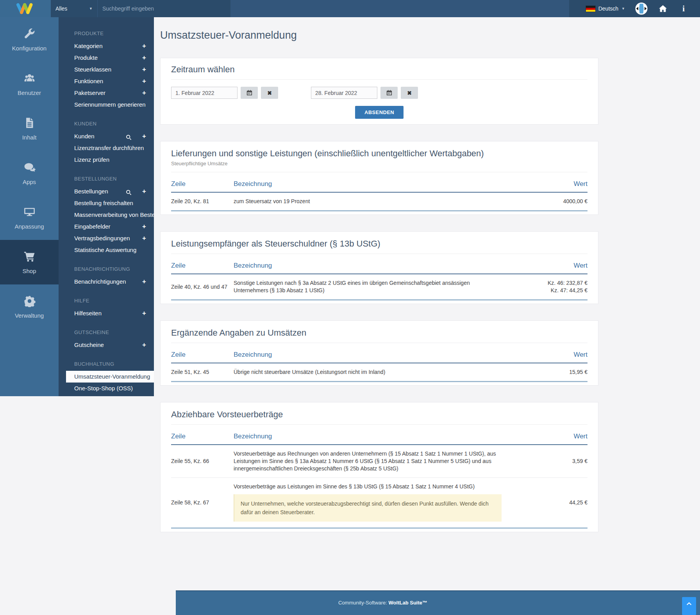 The height and width of the screenshot is (615, 700). I want to click on search-scope-dropdown: Alles ▼, so click(74, 9).